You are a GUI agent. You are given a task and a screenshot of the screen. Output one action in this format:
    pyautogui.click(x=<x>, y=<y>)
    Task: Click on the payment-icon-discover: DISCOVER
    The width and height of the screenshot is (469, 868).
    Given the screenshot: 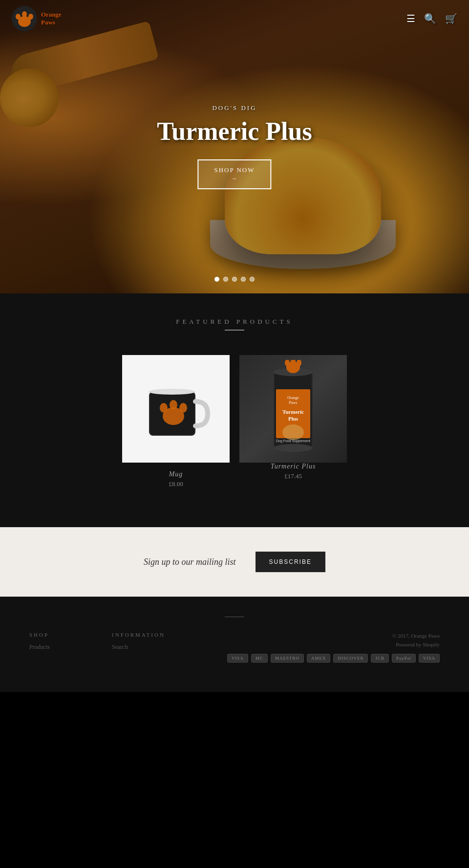 What is the action you would take?
    pyautogui.click(x=351, y=658)
    